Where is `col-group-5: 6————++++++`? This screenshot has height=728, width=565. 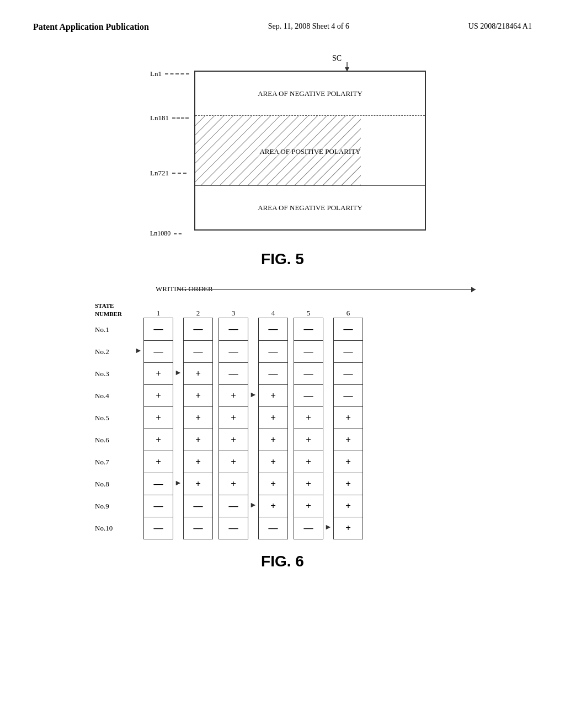
col-group-5: 6————++++++ is located at coordinates (348, 419).